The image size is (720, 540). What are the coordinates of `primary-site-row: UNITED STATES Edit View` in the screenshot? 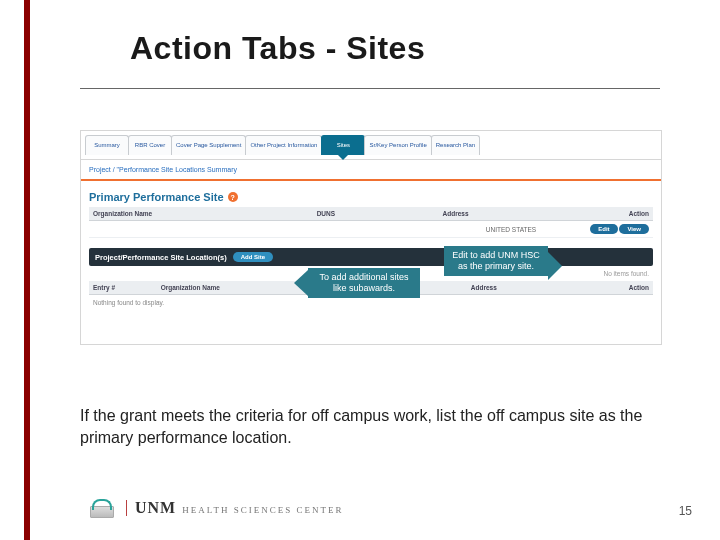 It's located at (371, 230).